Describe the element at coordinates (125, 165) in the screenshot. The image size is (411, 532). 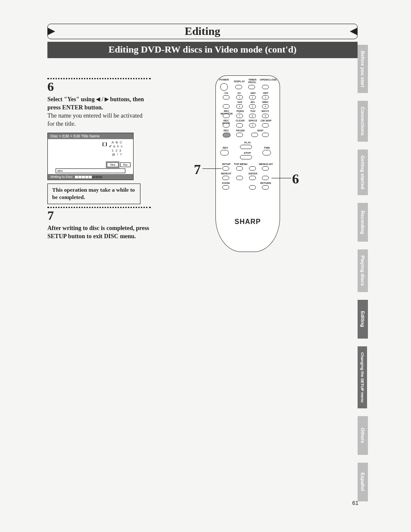
I see `tv-no-button: No` at that location.